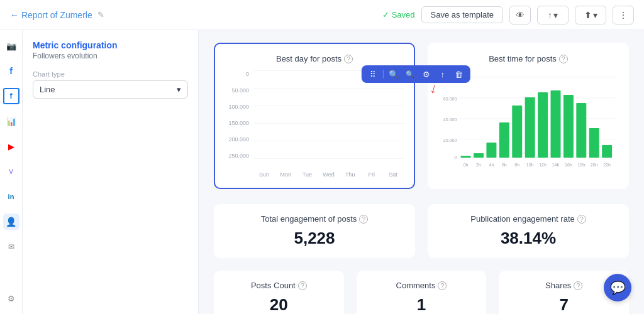 The image size is (644, 314). I want to click on posts-count-value: 20, so click(279, 305).